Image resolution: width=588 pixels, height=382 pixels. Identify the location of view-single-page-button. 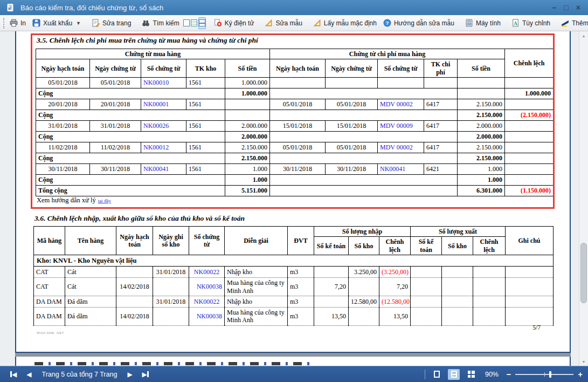
(186, 23).